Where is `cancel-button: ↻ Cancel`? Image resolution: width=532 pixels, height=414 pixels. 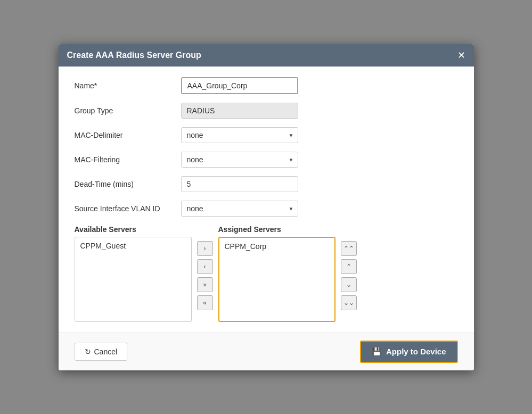 cancel-button: ↻ Cancel is located at coordinates (101, 352).